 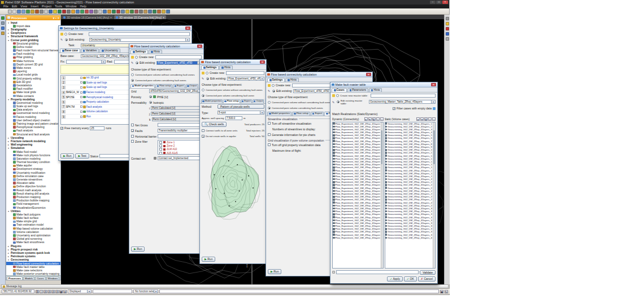 I want to click on maximize-button: □, so click(x=439, y=2).